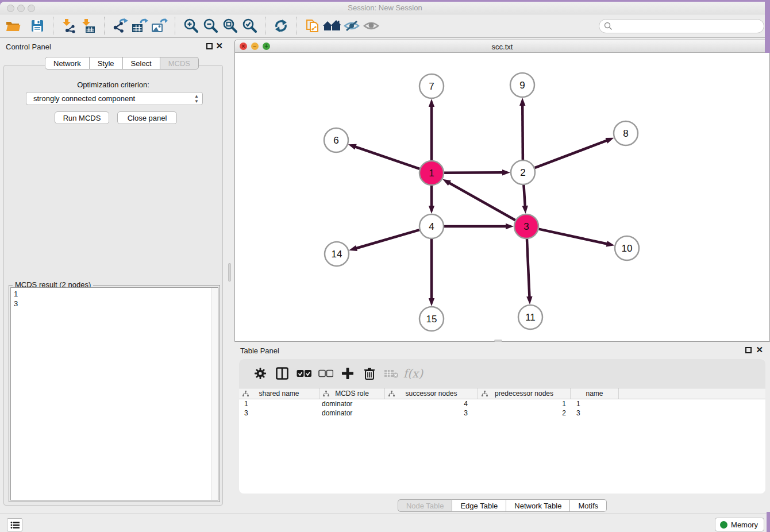  Describe the element at coordinates (88, 26) in the screenshot. I see `import-table-button` at that location.